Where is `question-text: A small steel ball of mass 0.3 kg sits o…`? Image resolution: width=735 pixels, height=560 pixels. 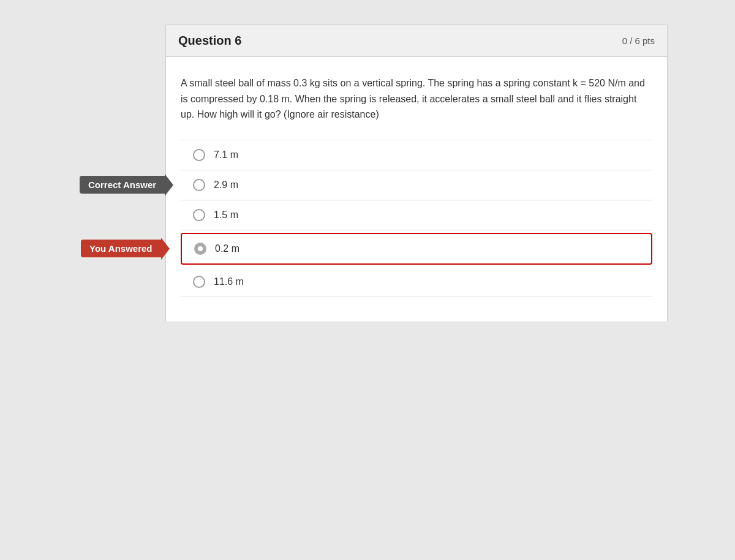 question-text: A small steel ball of mass 0.3 kg sits o… is located at coordinates (417, 99).